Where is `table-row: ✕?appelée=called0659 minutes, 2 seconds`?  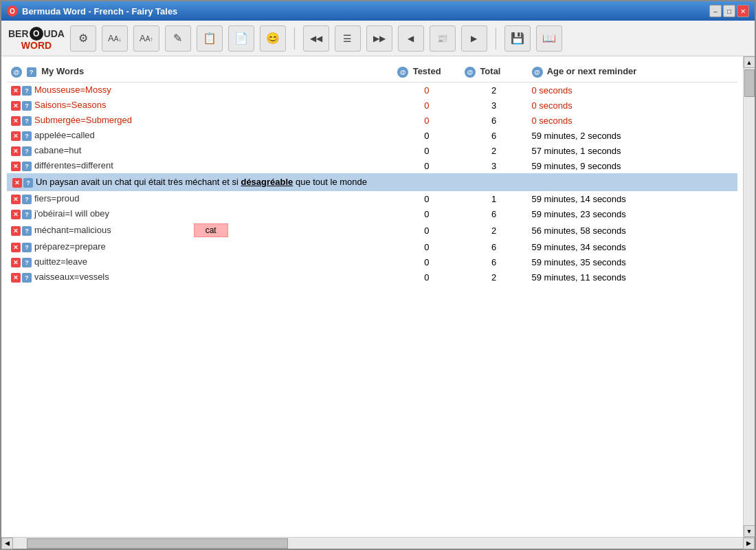 table-row: ✕?appelée=called0659 minutes, 2 seconds is located at coordinates (373, 135).